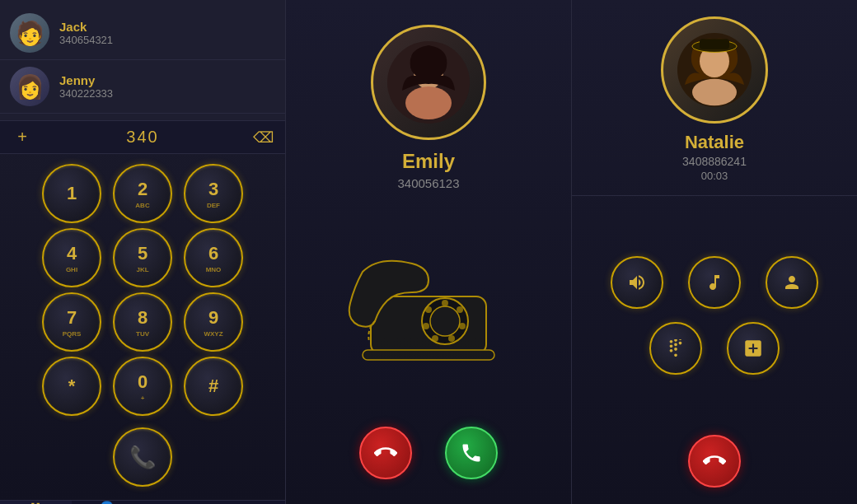  Describe the element at coordinates (86, 86) in the screenshot. I see `contact-info-jenny: Jenny 340222333` at that location.